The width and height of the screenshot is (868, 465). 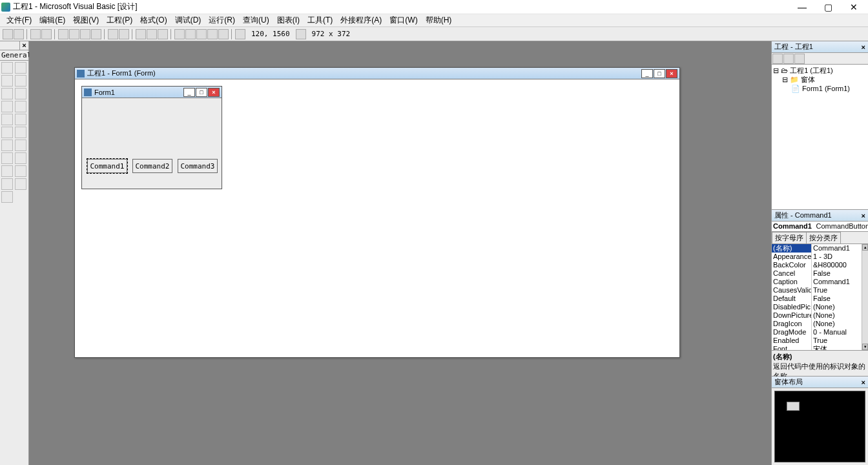 What do you see at coordinates (154, 21) in the screenshot?
I see `menu-format: 格式(O)` at bounding box center [154, 21].